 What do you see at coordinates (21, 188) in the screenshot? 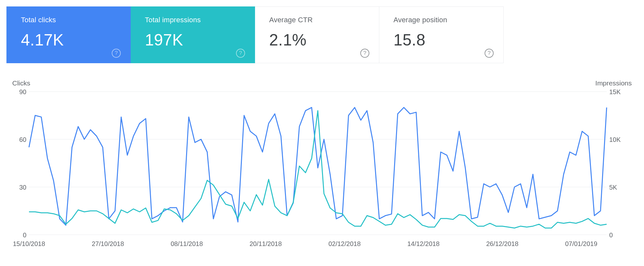
I see `ytick-left: 30` at bounding box center [21, 188].